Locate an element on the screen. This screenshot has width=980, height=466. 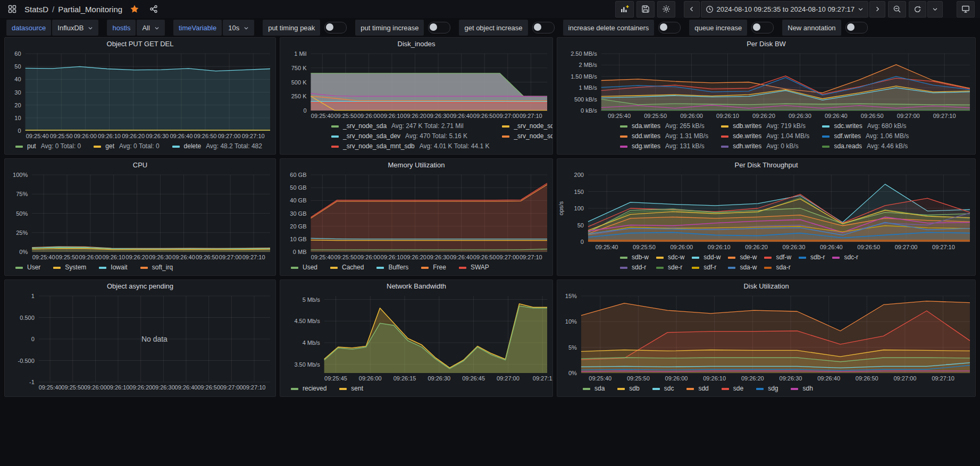
legend-item-free: Free is located at coordinates (434, 268).